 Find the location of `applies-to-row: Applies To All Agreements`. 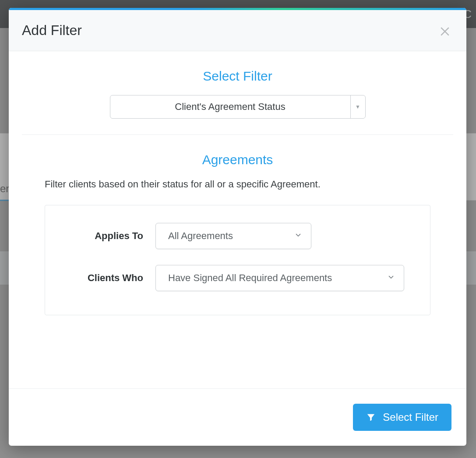

applies-to-row: Applies To All Agreements is located at coordinates (237, 236).